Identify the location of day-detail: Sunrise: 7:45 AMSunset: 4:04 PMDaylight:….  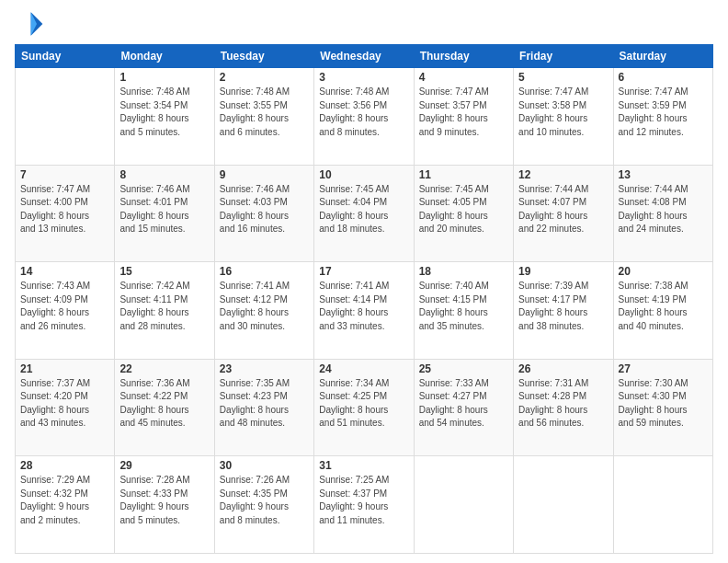
(364, 210).